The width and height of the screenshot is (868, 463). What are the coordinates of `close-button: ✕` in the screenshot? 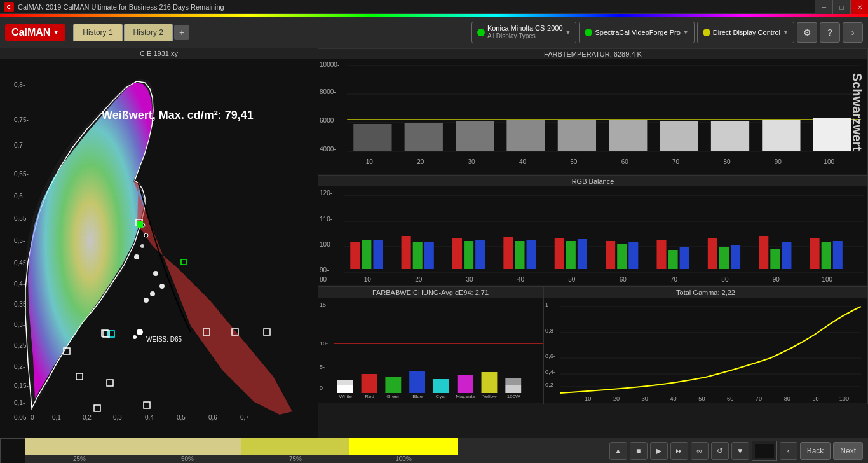 It's located at (859, 7).